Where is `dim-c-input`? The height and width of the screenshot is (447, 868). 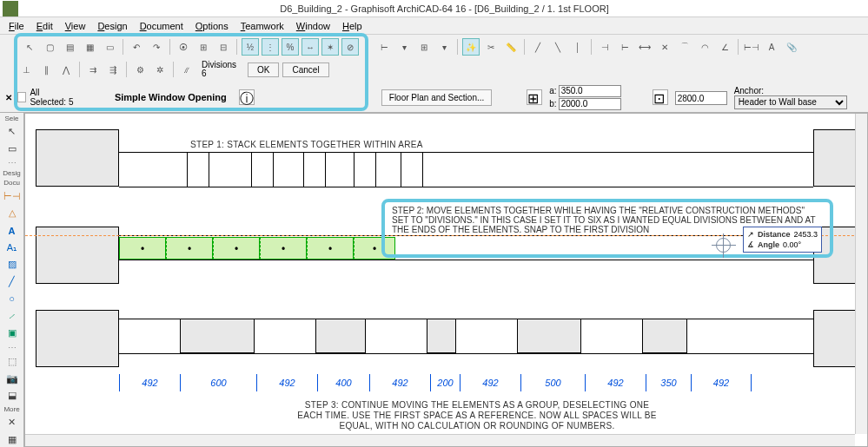
dim-c-input is located at coordinates (701, 98).